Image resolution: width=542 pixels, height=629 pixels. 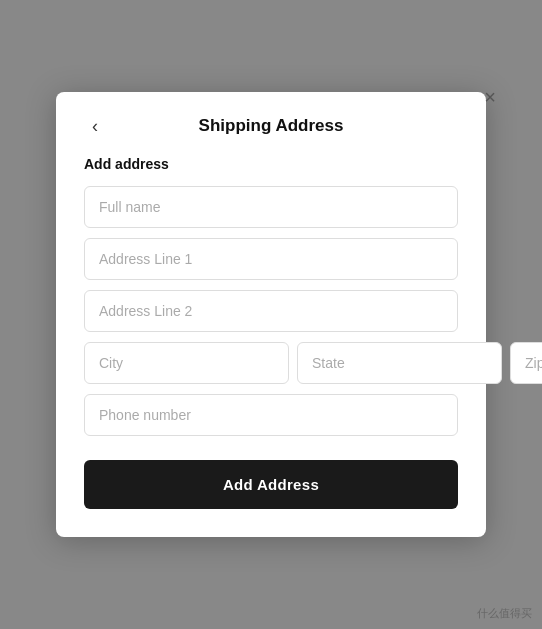 What do you see at coordinates (504, 614) in the screenshot?
I see `watermark: 什么值得买` at bounding box center [504, 614].